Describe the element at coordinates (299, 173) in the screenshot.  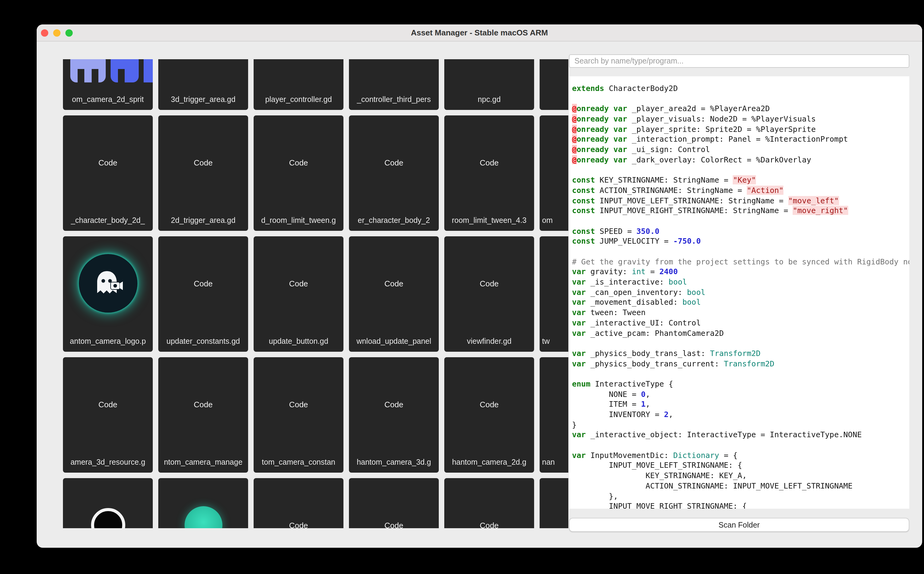
I see `asset-tile: Coded_room_limit_tween.g` at that location.